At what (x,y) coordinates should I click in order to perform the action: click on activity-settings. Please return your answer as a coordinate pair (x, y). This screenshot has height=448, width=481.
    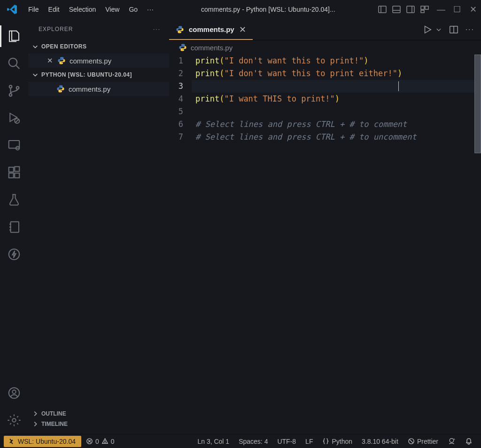
    Looking at the image, I should click on (14, 420).